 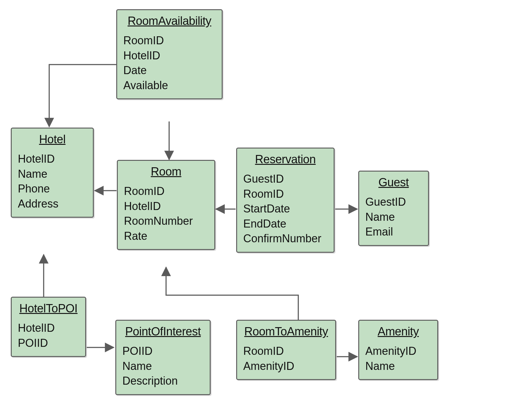 What do you see at coordinates (394, 183) in the screenshot?
I see `entity-title: Guest` at bounding box center [394, 183].